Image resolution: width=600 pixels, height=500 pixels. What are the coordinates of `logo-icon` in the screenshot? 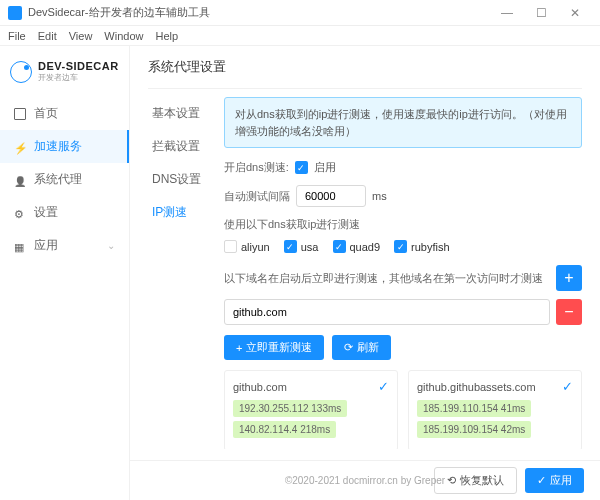 It's located at (21, 72).